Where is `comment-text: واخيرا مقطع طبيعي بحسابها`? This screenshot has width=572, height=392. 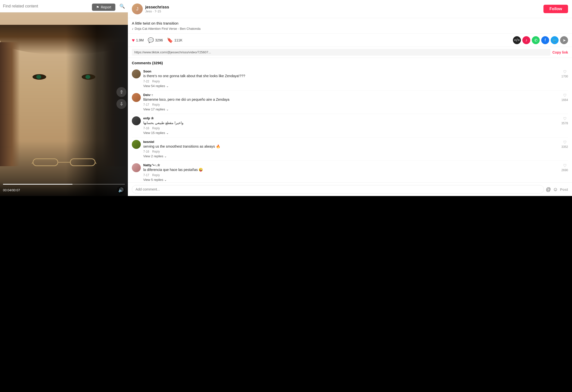
comment-text: واخيرا مقطع طبيعي بحسابها is located at coordinates (214, 123).